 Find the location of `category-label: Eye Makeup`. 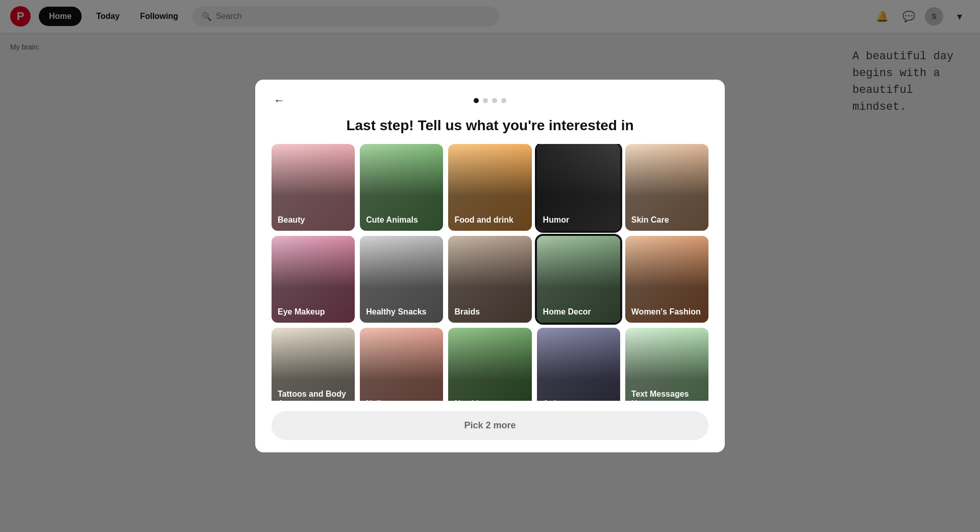

category-label: Eye Makeup is located at coordinates (313, 311).